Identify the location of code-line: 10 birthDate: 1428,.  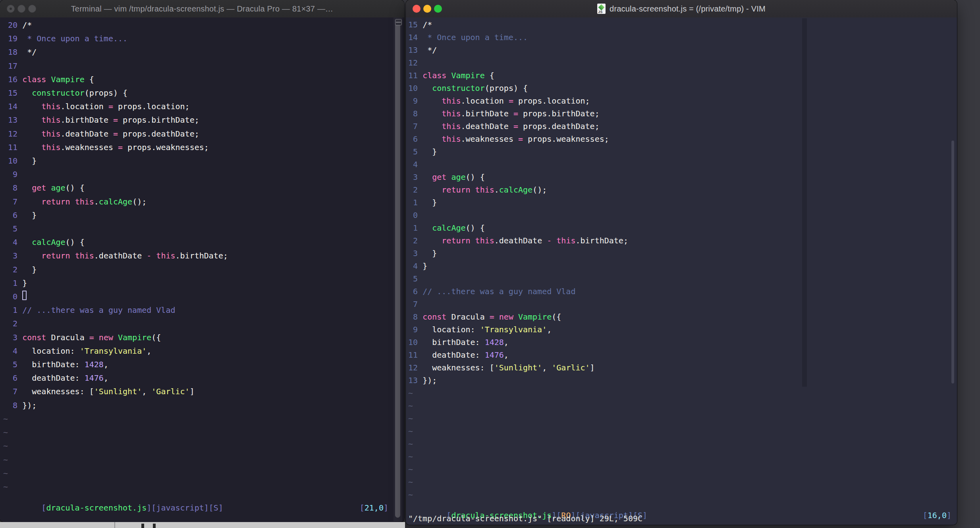
(518, 342).